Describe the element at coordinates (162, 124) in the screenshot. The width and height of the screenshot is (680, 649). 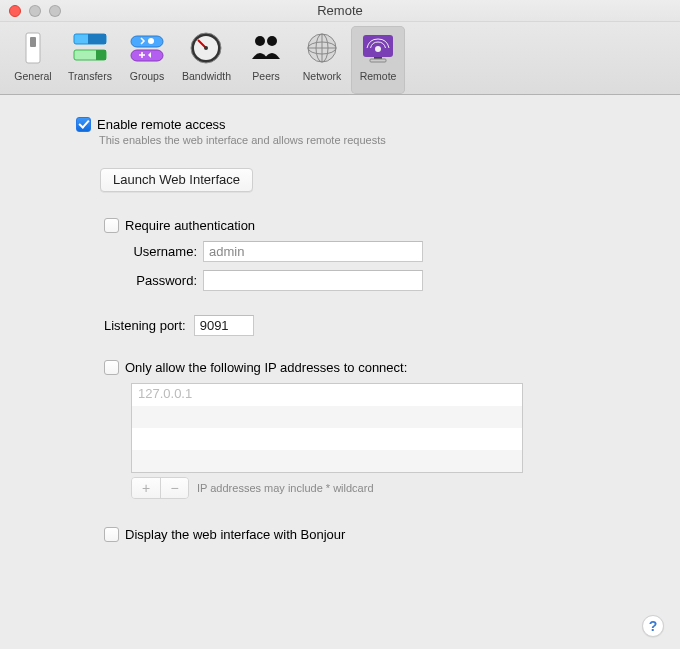
I see `enable-remote-label: Enable remote access` at that location.